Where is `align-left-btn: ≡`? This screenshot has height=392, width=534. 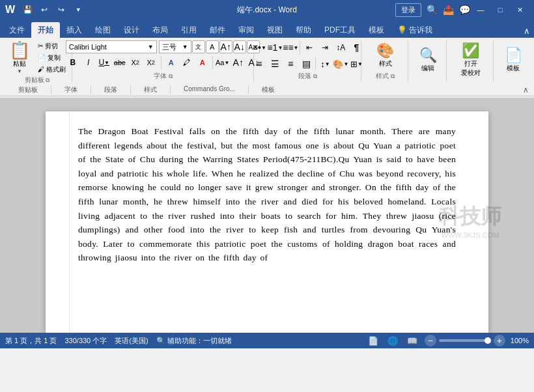 align-left-btn: ≡ is located at coordinates (259, 64).